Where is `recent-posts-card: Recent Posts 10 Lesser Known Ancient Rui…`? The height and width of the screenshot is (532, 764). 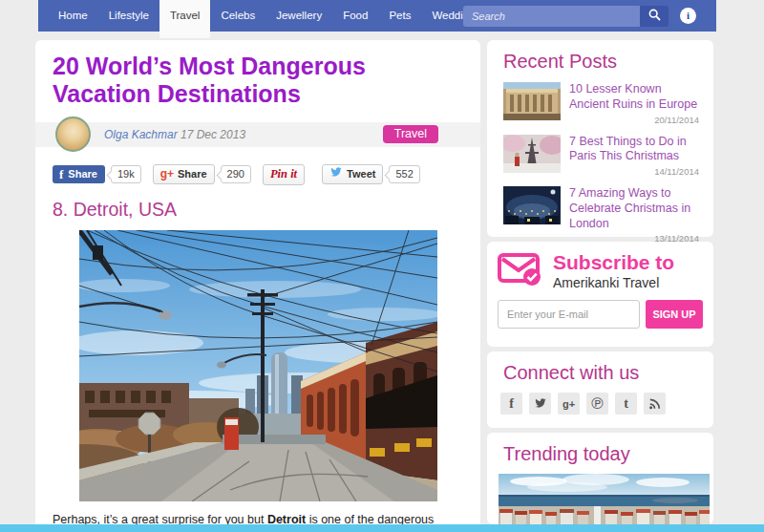
recent-posts-card: Recent Posts 10 Lesser Known Ancient Rui… is located at coordinates (600, 138).